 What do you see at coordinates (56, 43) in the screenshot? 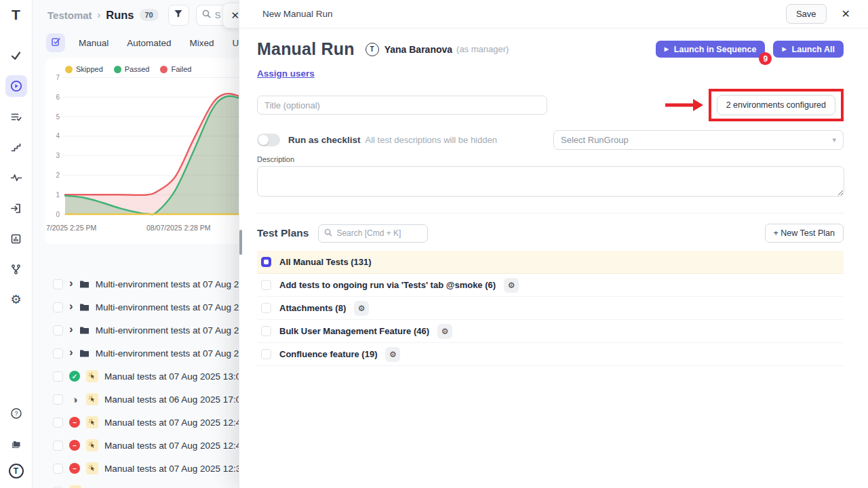
I see `clipboard-check-icon` at bounding box center [56, 43].